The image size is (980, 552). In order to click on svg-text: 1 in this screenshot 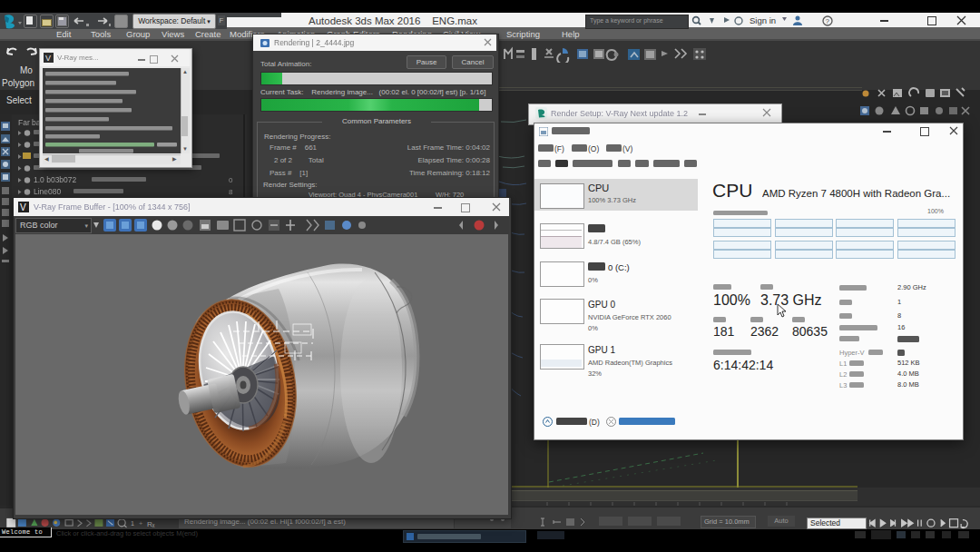, I will do `click(132, 523)`.